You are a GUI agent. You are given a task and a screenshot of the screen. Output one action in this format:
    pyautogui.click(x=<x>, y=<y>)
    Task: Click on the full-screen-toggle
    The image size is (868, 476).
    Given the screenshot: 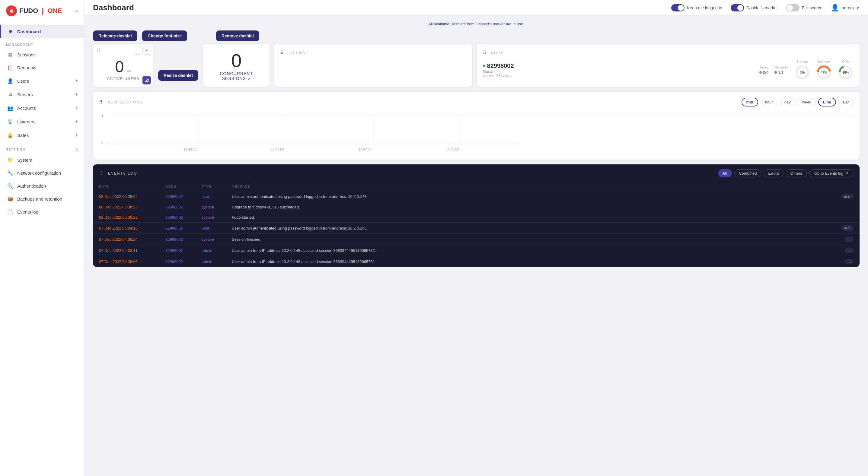 What is the action you would take?
    pyautogui.click(x=793, y=8)
    